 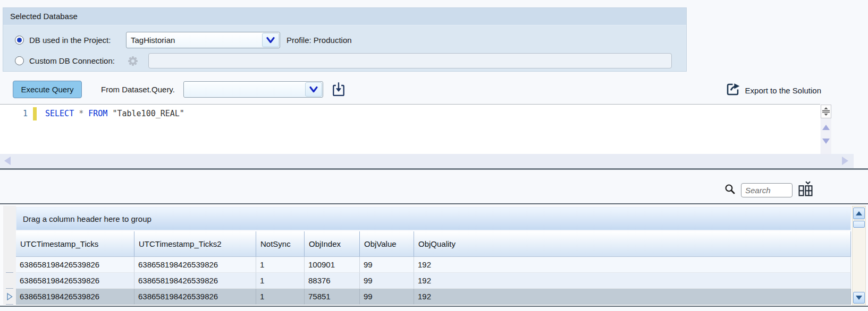 I want to click on search-icon, so click(x=730, y=190).